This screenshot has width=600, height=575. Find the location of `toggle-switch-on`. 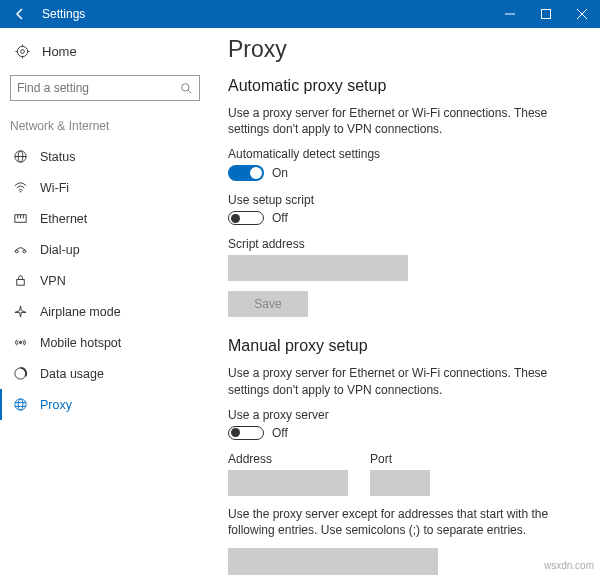

toggle-switch-on is located at coordinates (246, 173).